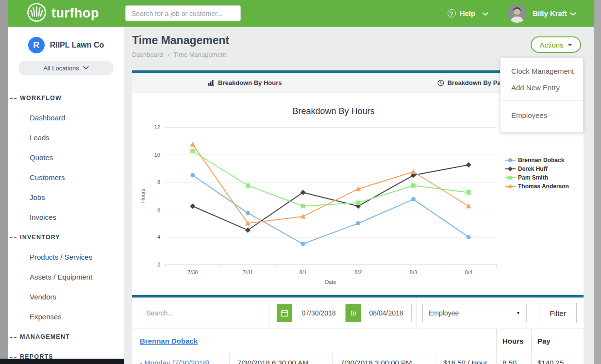 This screenshot has width=601, height=364. What do you see at coordinates (512, 14) in the screenshot?
I see `topbar-right-group: ? Help Billy Kraft` at bounding box center [512, 14].